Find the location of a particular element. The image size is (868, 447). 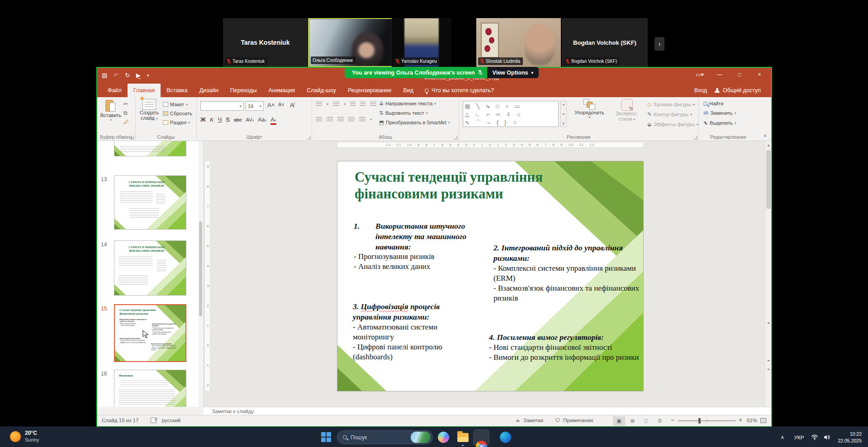

underline-button: Ч is located at coordinates (220, 119).